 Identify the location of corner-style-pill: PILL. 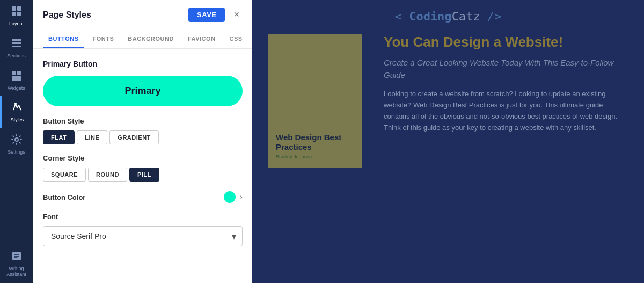
(144, 175).